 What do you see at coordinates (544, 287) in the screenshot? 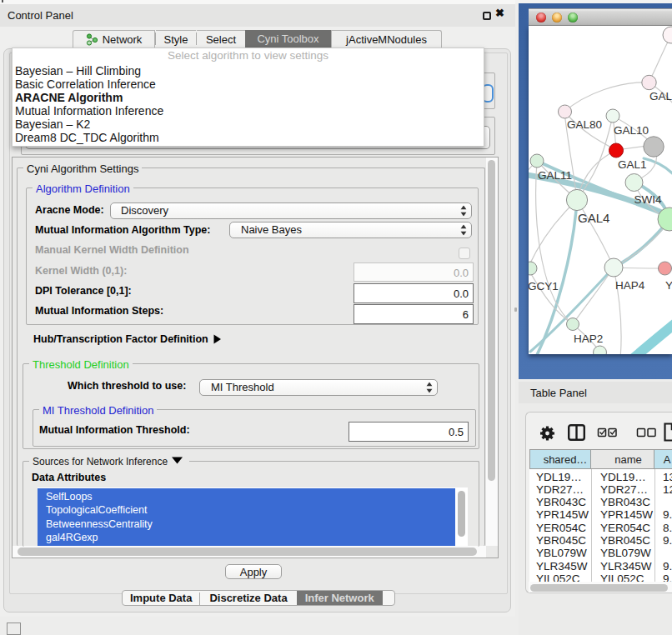
I see `svg-text: GCY1` at bounding box center [544, 287].